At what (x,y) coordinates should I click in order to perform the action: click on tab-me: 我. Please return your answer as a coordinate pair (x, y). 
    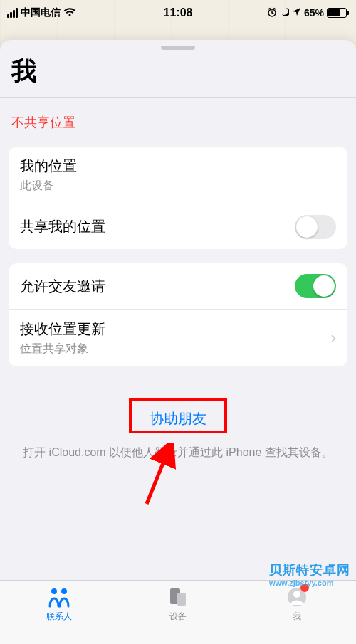
    Looking at the image, I should click on (297, 603).